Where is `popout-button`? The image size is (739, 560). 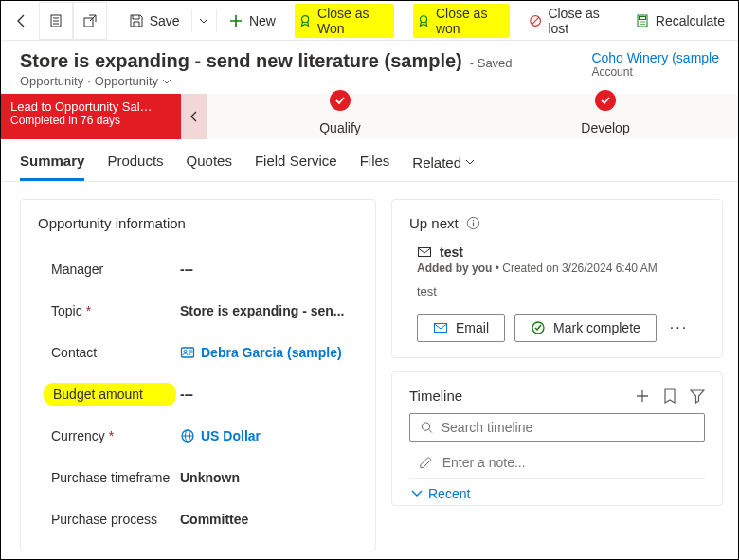
popout-button is located at coordinates (90, 21).